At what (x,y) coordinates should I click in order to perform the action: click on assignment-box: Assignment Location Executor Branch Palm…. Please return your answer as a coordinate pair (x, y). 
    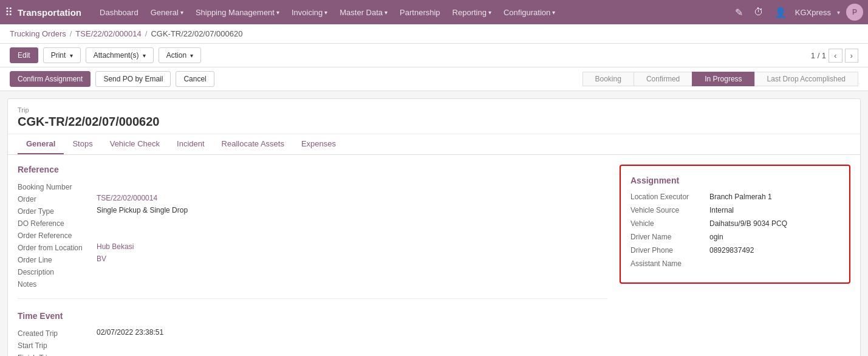
    Looking at the image, I should click on (735, 224).